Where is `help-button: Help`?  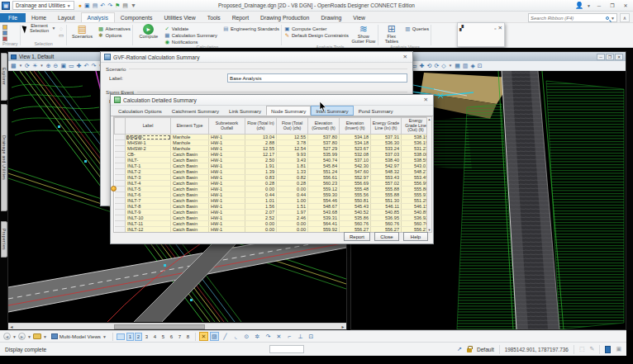 help-button: Help is located at coordinates (416, 236).